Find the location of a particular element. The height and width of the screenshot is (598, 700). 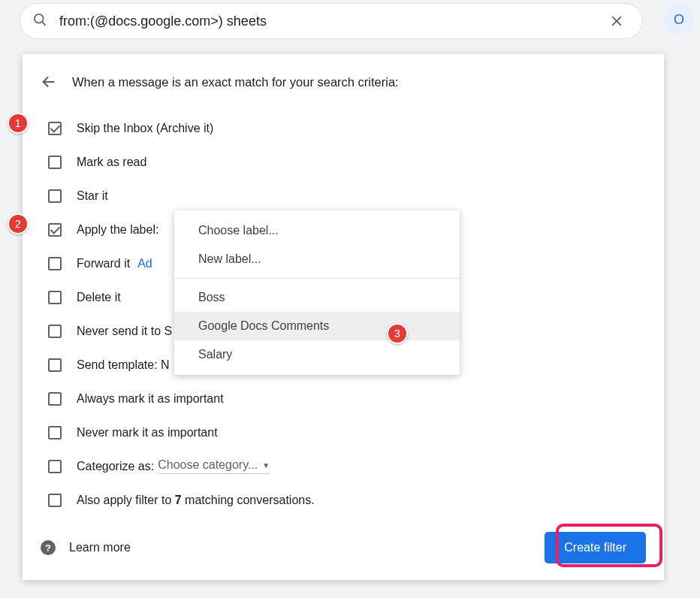

learn-more-text: Learn more is located at coordinates (100, 548).